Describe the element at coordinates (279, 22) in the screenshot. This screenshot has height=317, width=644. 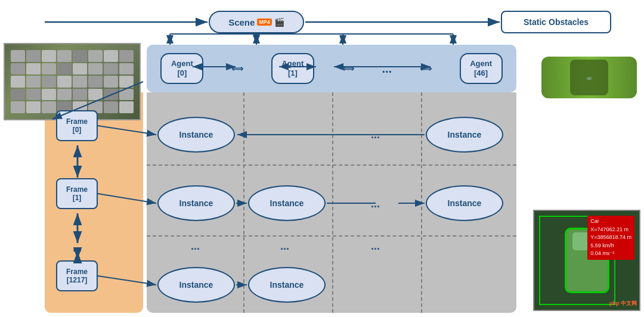
I see `mp4-icon: 🎬` at that location.